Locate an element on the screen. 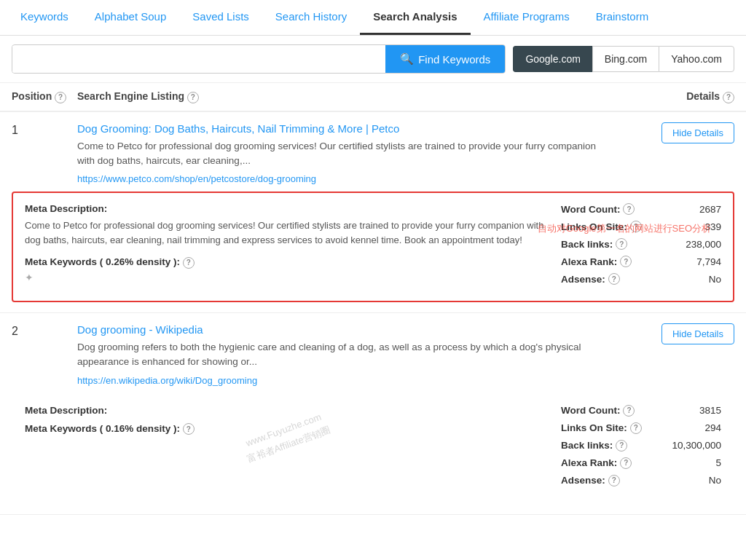  stat-word-count-1: Word Count: ? 2687 is located at coordinates (641, 209).